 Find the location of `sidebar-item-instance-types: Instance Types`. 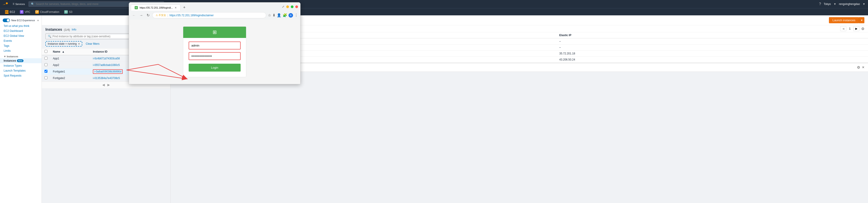

sidebar-item-instance-types: Instance Types is located at coordinates (21, 66).